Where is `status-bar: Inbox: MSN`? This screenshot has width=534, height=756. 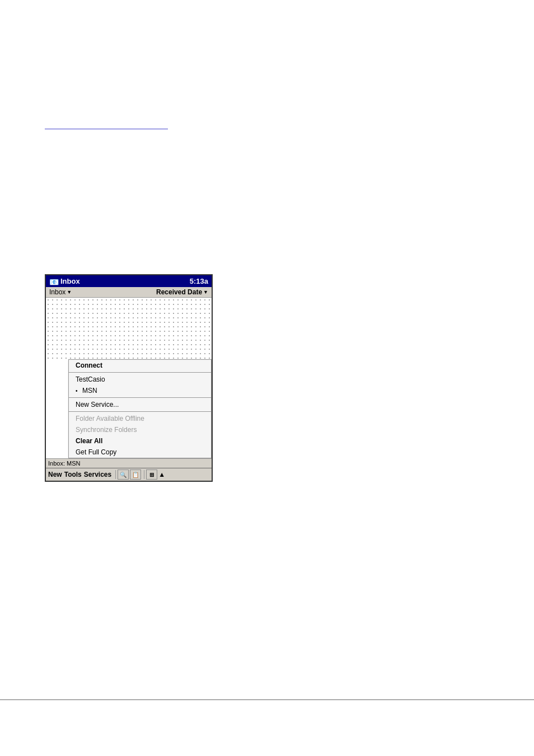
status-bar: Inbox: MSN is located at coordinates (129, 463).